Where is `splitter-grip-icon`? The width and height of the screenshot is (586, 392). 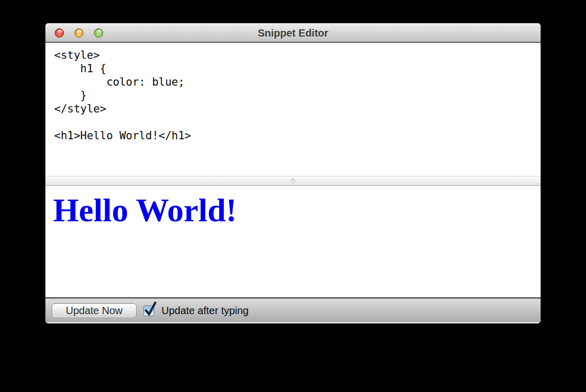 splitter-grip-icon is located at coordinates (293, 181).